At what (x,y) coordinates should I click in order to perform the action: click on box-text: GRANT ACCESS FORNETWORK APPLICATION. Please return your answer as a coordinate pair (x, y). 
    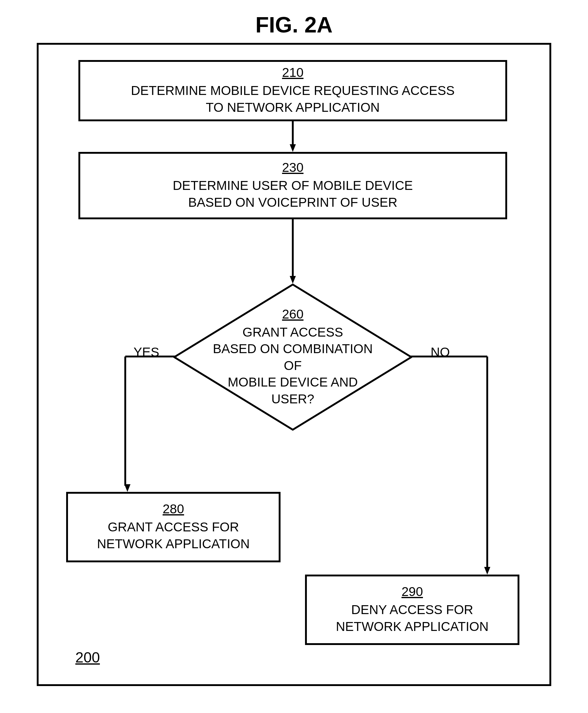
    Looking at the image, I should click on (173, 536).